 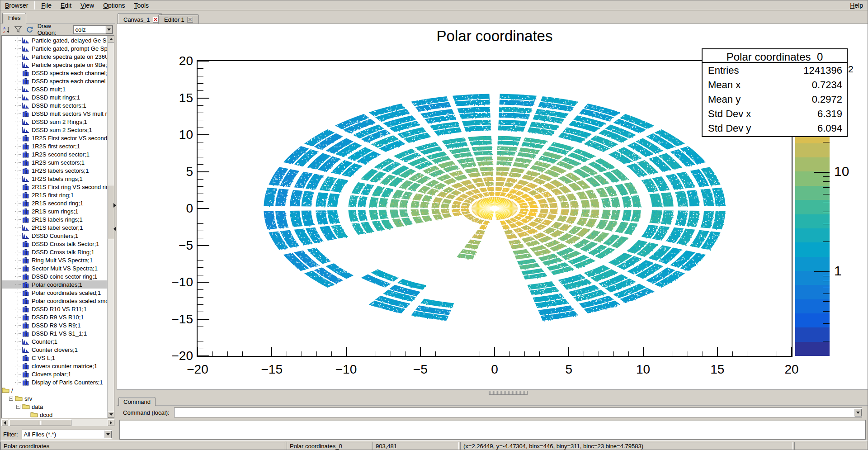 What do you see at coordinates (108, 30) in the screenshot?
I see `draw-option-dropdown-icon` at bounding box center [108, 30].